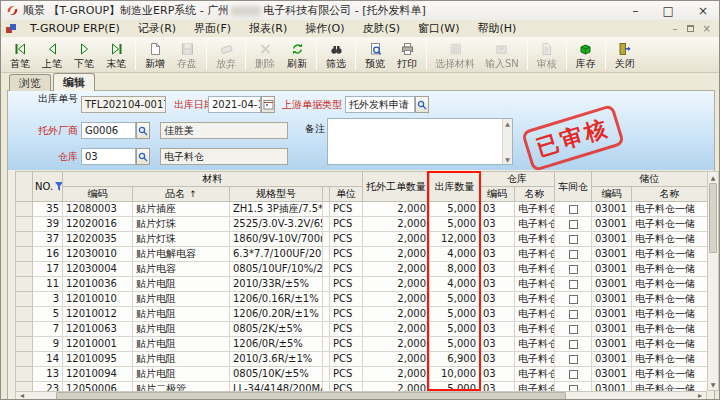  I want to click on cell-spec: ZH1.5 3P插座/7.5*5.7*4mm, so click(276, 210).